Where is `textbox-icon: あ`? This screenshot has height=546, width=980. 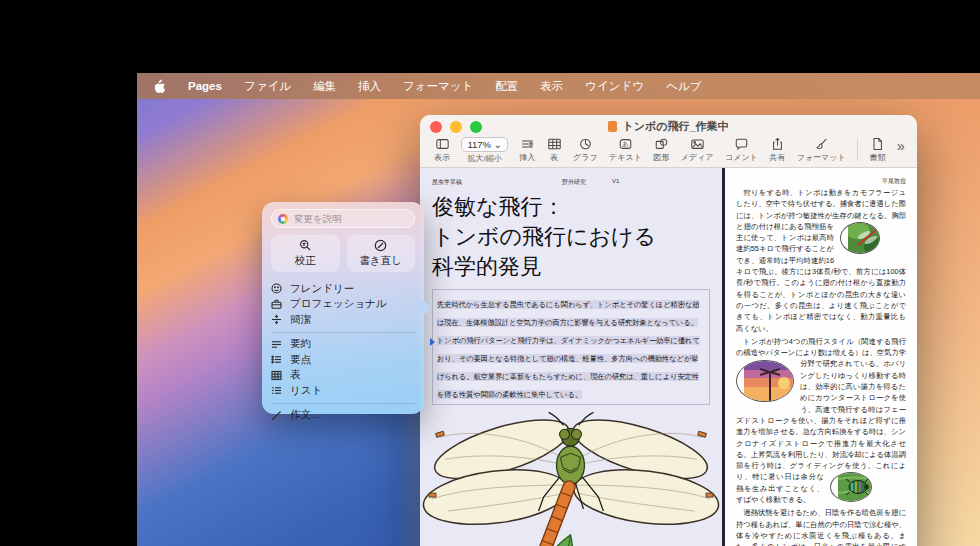
textbox-icon: あ is located at coordinates (626, 144).